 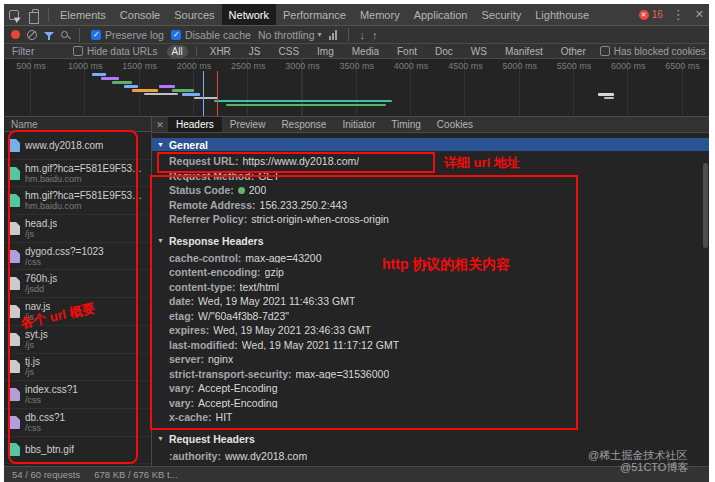 I want to click on filter-input, so click(x=38, y=52).